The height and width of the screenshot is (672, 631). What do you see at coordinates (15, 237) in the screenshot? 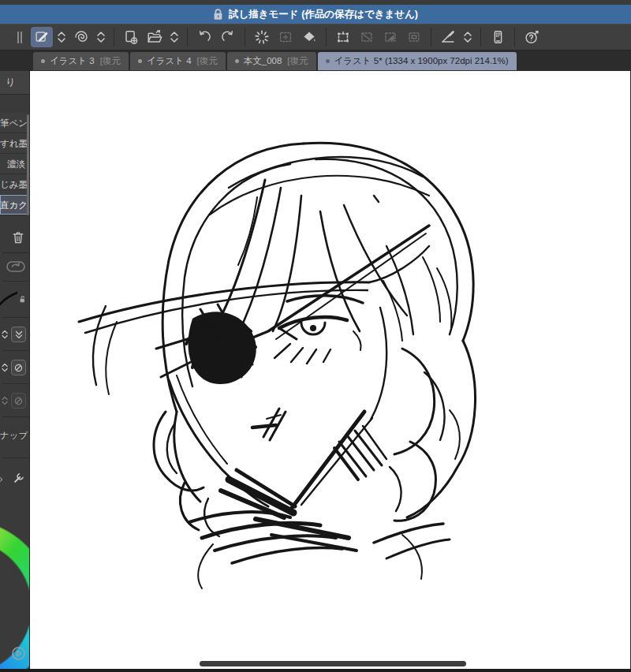
I see `delete-brush-button` at bounding box center [15, 237].